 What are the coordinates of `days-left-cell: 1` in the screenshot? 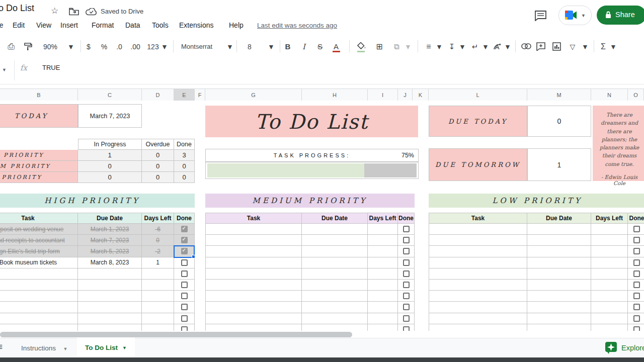 It's located at (158, 263).